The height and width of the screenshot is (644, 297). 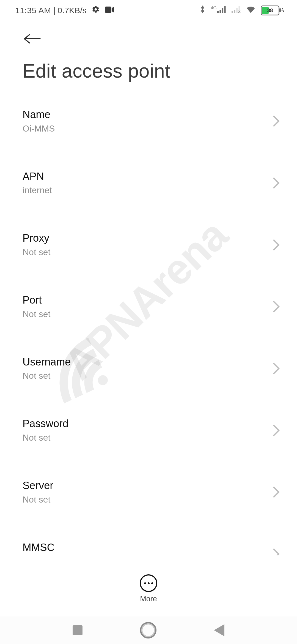 What do you see at coordinates (153, 369) in the screenshot?
I see `setting-username: Username Not set` at bounding box center [153, 369].